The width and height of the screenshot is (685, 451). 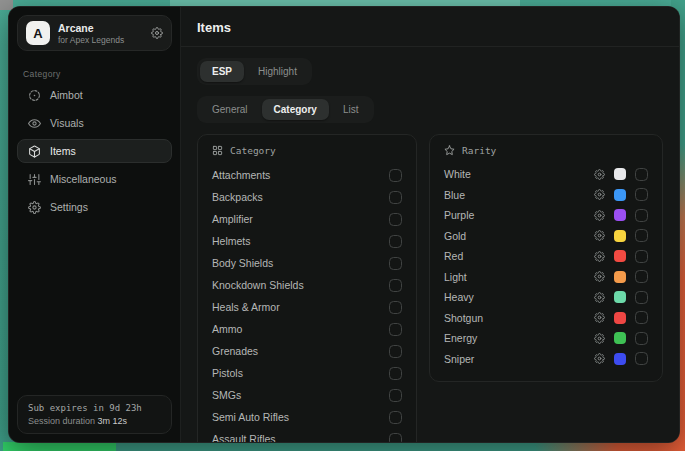 What do you see at coordinates (300, 417) in the screenshot?
I see `category-label: Semi Auto Rifles` at bounding box center [300, 417].